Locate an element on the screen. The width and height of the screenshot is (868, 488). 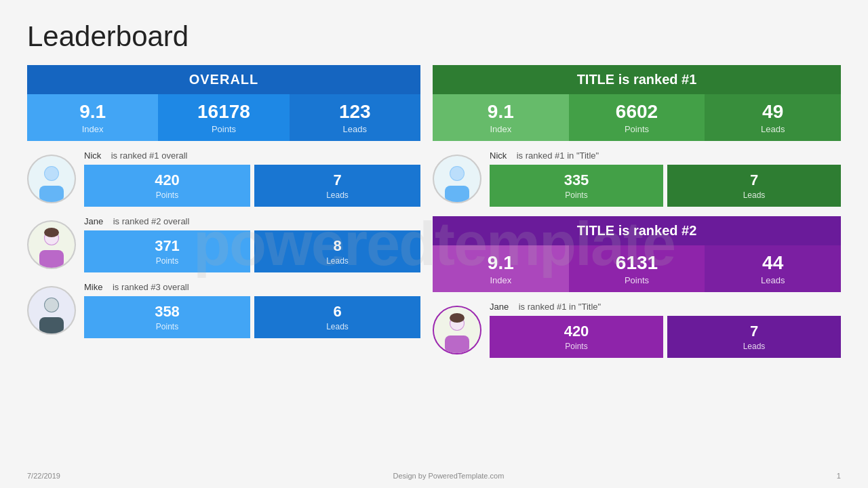
overall-index-box: 9.1 Index is located at coordinates (92, 118).